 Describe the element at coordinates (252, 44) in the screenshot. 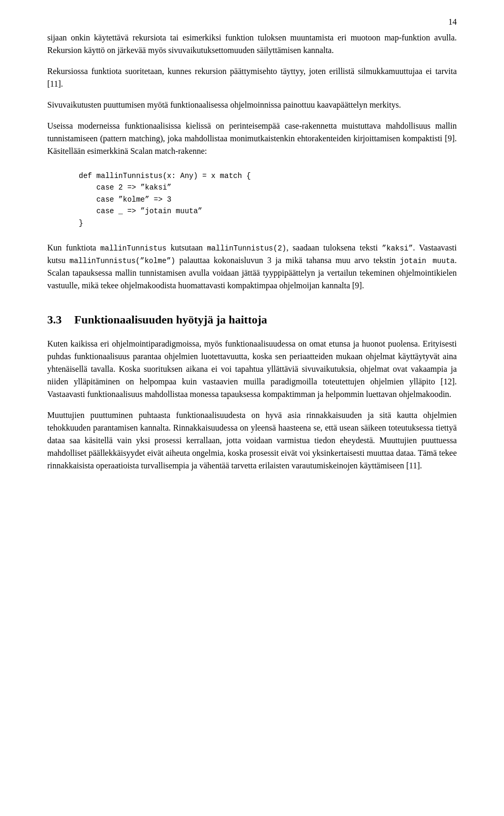

I see `paragraph-1: sijaan onkin käytettävä rekursiota tai e…` at that location.